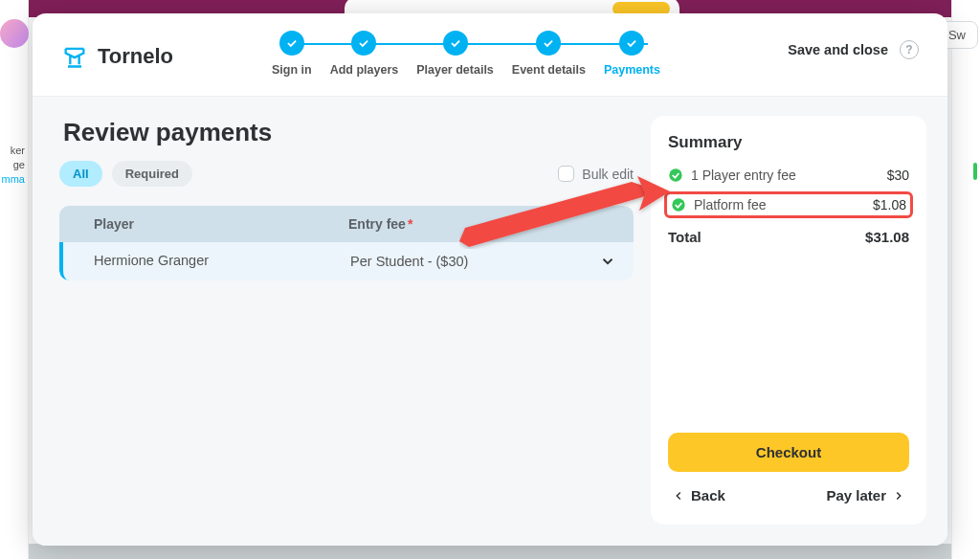 The width and height of the screenshot is (980, 559). What do you see at coordinates (490, 551) in the screenshot?
I see `bg-bottom` at bounding box center [490, 551].